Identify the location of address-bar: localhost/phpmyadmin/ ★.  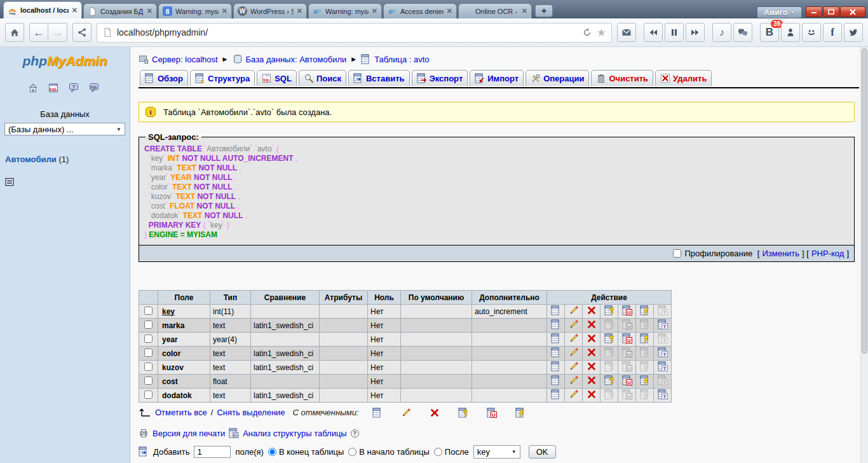
(355, 33).